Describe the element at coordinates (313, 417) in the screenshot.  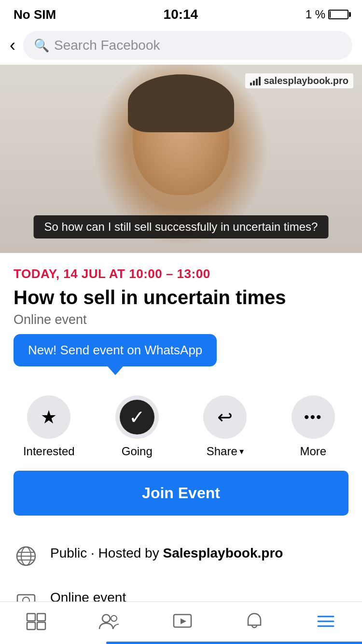
I see `more-icon-circle: •••` at that location.